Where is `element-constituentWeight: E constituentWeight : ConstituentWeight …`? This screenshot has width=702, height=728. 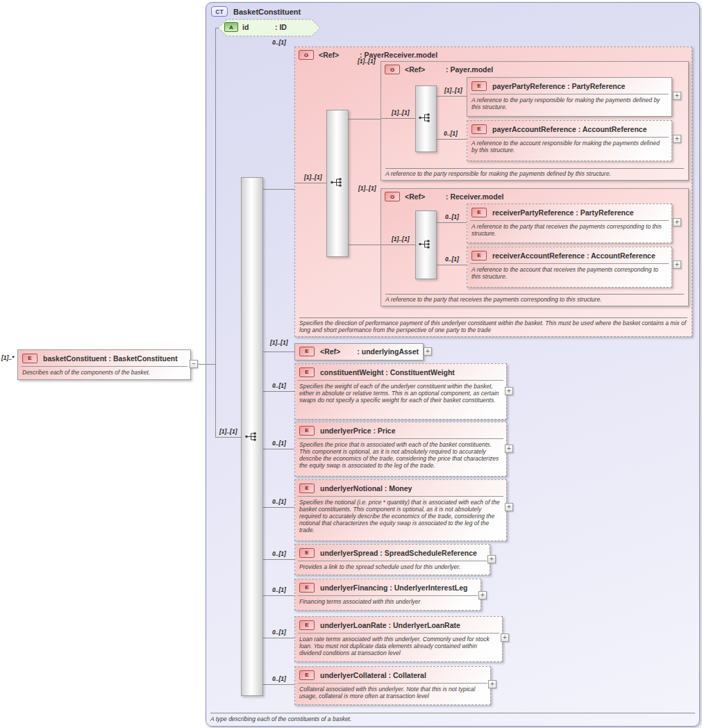
element-constituentWeight: E constituentWeight : ConstituentWeight … is located at coordinates (401, 392).